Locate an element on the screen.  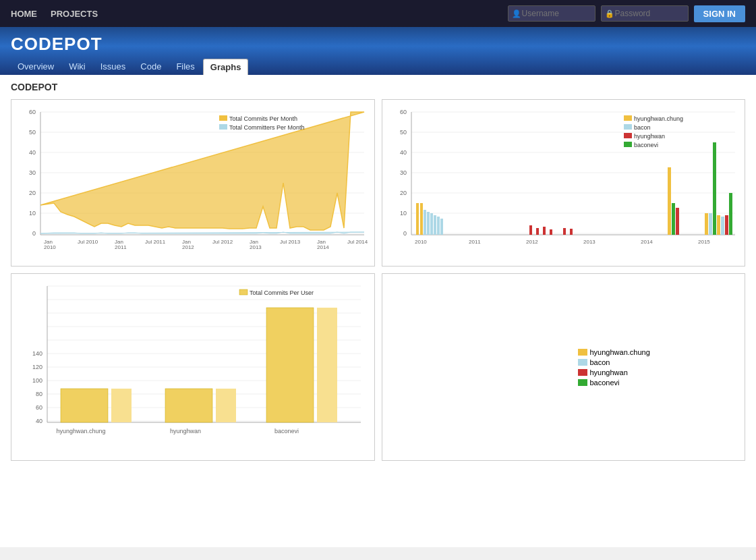
svg-text: 2015 is located at coordinates (704, 242).